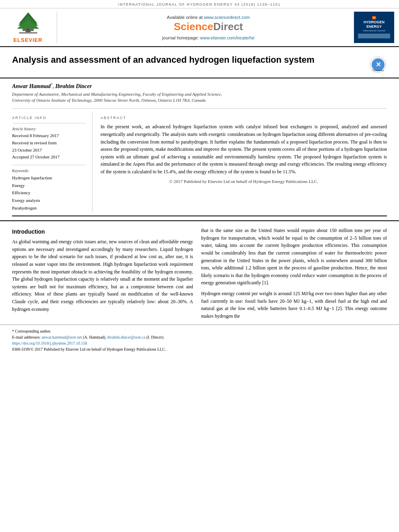 Image resolution: width=399 pixels, height=532 pixels. What do you see at coordinates (374, 31) in the screenshot?
I see `thumbnail-subtitle: International Journal` at bounding box center [374, 31].